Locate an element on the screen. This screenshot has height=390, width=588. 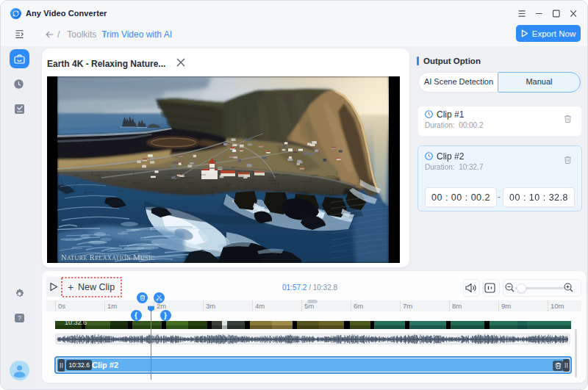
svg-text: NATURE RELAXATION MUSIC is located at coordinates (108, 257).